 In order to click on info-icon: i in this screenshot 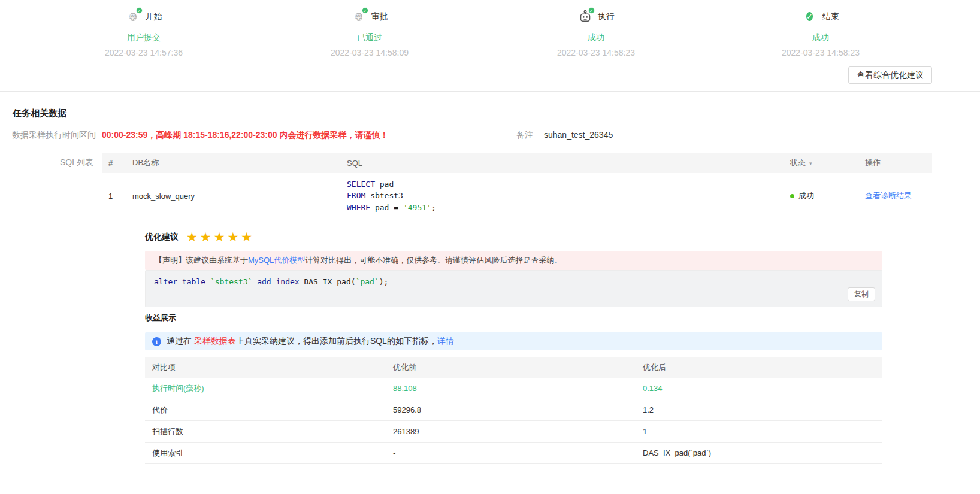, I will do `click(157, 341)`.